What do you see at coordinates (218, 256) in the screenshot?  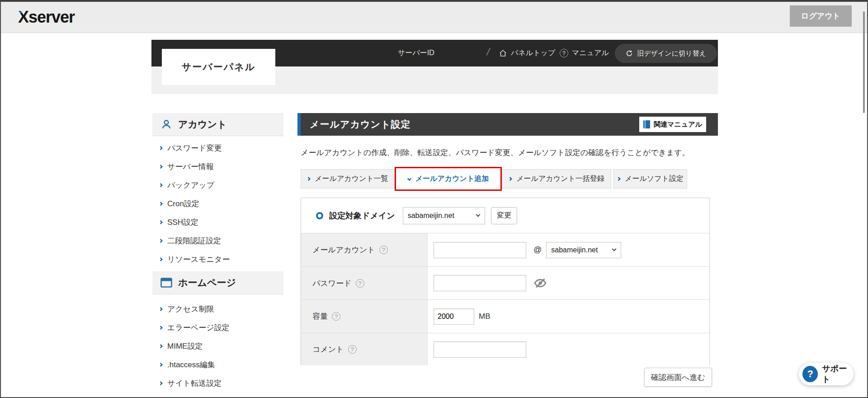 I see `sidebar: アカウント パスワード変更 サーバー情報 バックアップ Cron設定 SSH設定…` at bounding box center [218, 256].